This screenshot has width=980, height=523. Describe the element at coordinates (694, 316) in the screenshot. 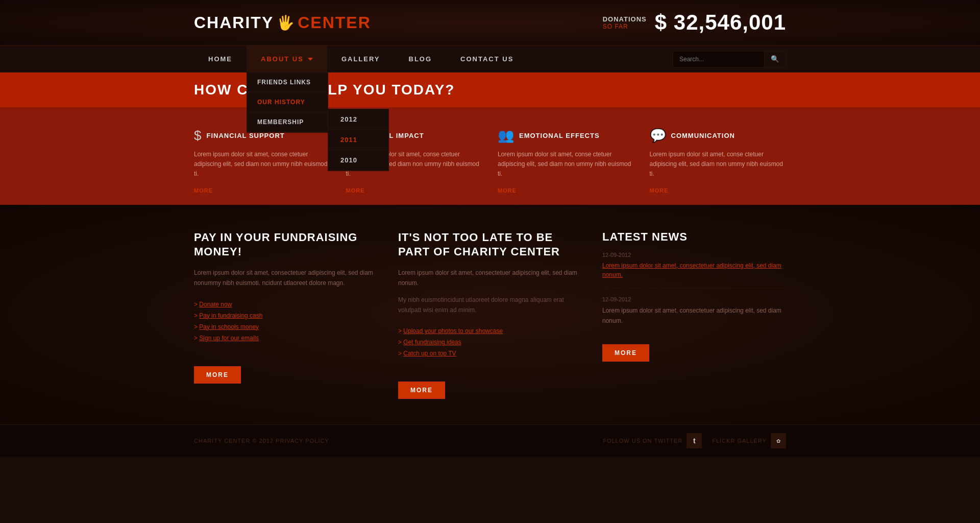

I see `news-text-2: Lorem ipsum dolor sit amet, consectetuer…` at that location.